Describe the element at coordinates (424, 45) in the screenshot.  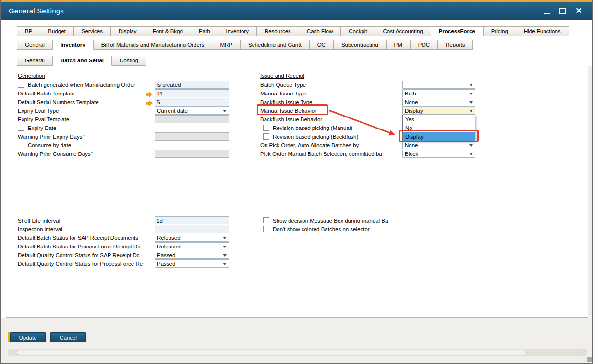
I see `tab-pdc: PDC` at that location.